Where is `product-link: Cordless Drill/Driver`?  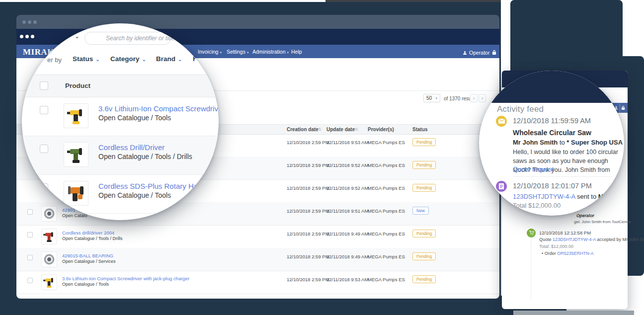 product-link: Cordless Drill/Driver is located at coordinates (131, 147).